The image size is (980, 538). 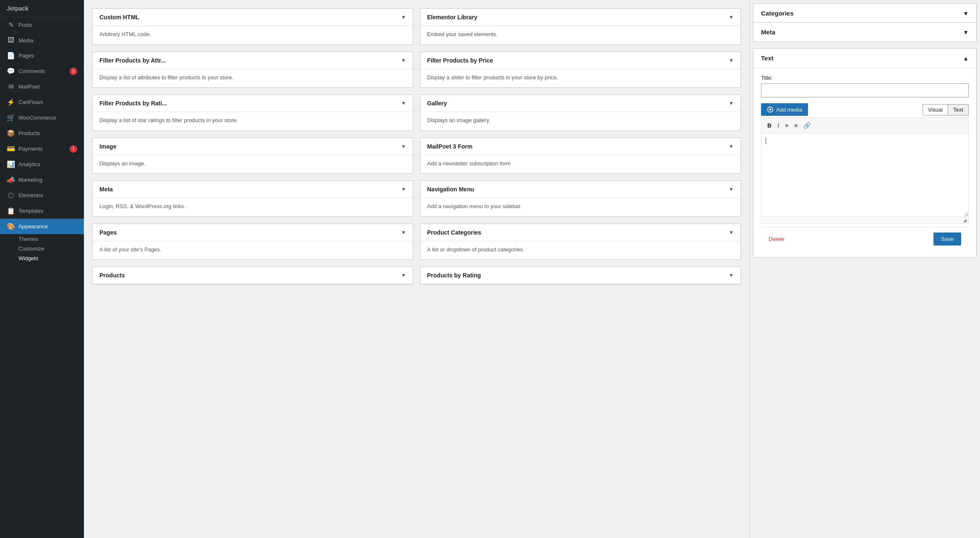 I want to click on widget-card-title-filter-products-rating: Filter Products by Rati..., so click(x=133, y=103).